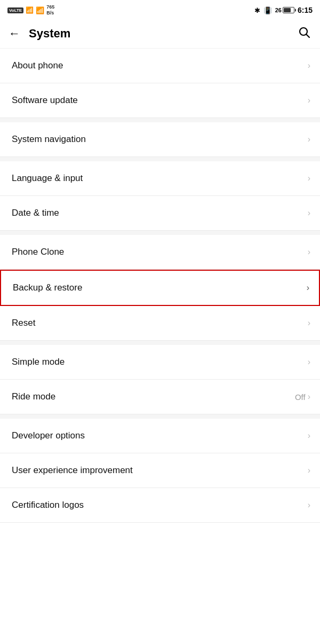 This screenshot has height=644, width=320. Describe the element at coordinates (278, 10) in the screenshot. I see `battery-level: 26` at that location.